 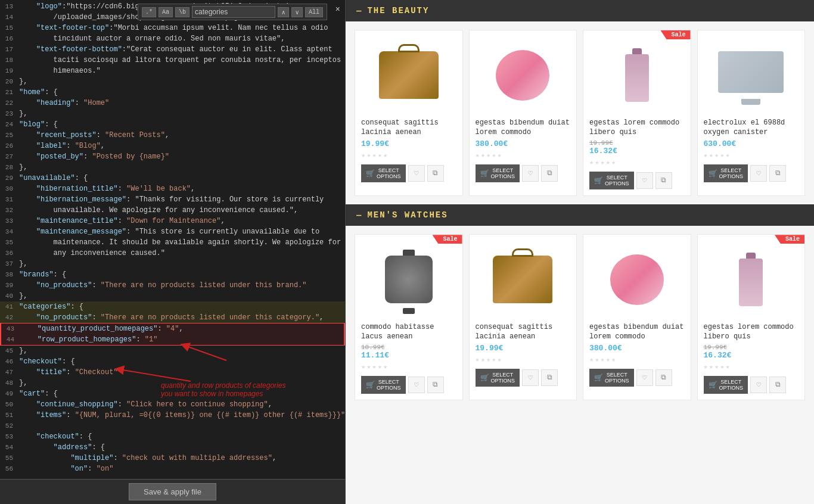 What do you see at coordinates (314, 12) in the screenshot?
I see `all-btn: All` at bounding box center [314, 12].